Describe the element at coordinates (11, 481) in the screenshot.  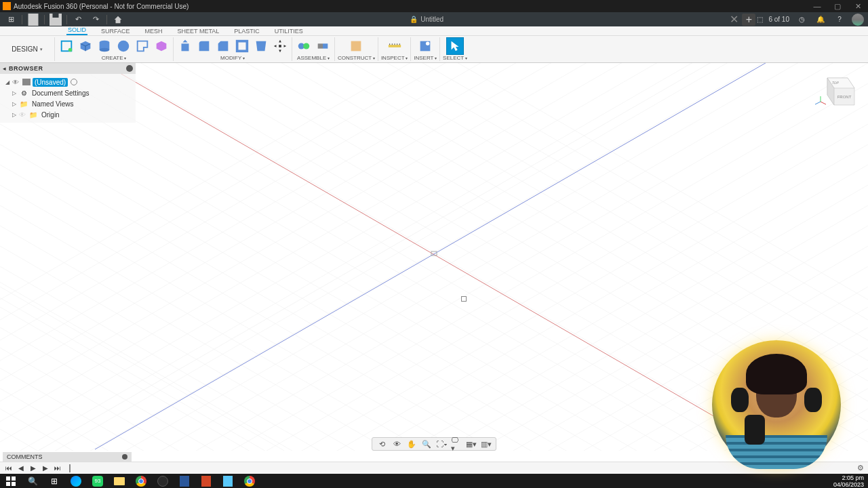
I see `start-button` at that location.